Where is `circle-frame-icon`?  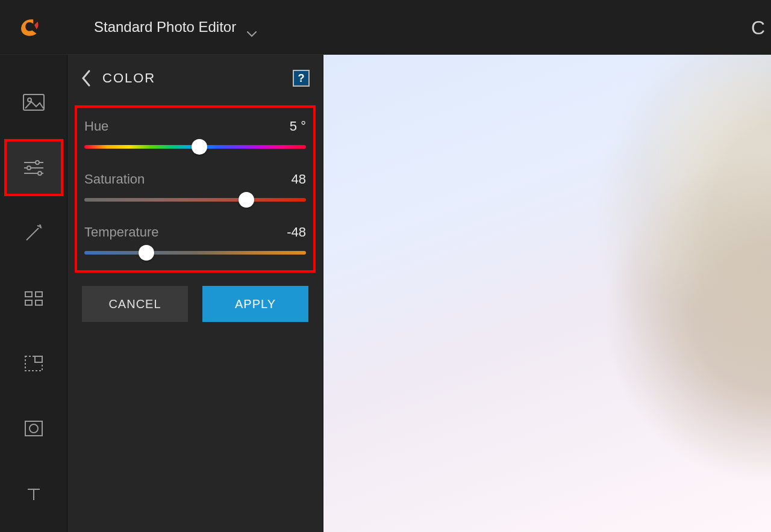 circle-frame-icon is located at coordinates (34, 428).